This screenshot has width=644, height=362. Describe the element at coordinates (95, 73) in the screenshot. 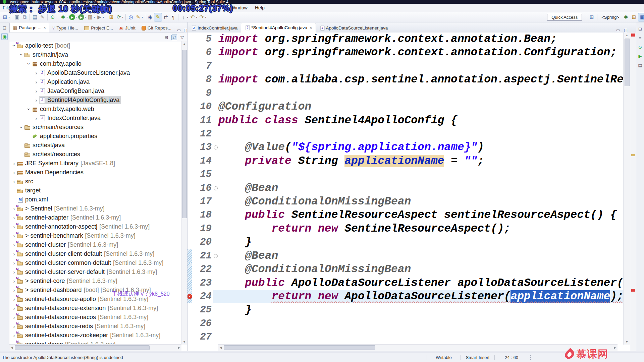

I see `tree-item: ›JApolloDataSourceListener.java` at that location.